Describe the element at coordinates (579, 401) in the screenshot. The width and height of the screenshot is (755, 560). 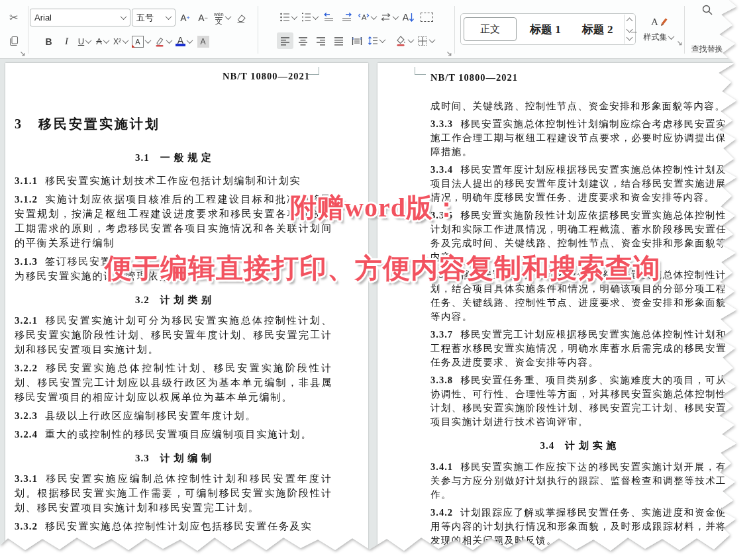
I see `paragraph-3-3-8: 3.3.8移民安置任务重、项目类别多、实施难度大的项目，可从协调性、可行性、合理…` at that location.